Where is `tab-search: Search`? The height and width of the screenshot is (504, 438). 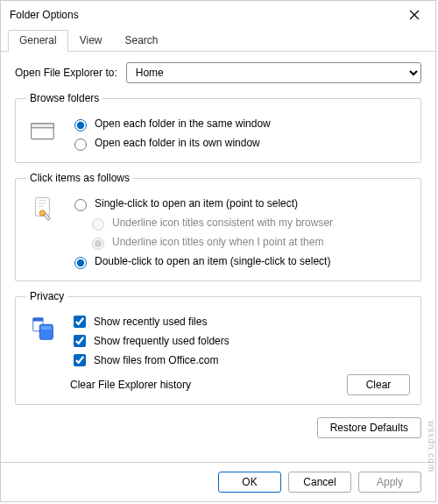 tab-search: Search is located at coordinates (142, 40).